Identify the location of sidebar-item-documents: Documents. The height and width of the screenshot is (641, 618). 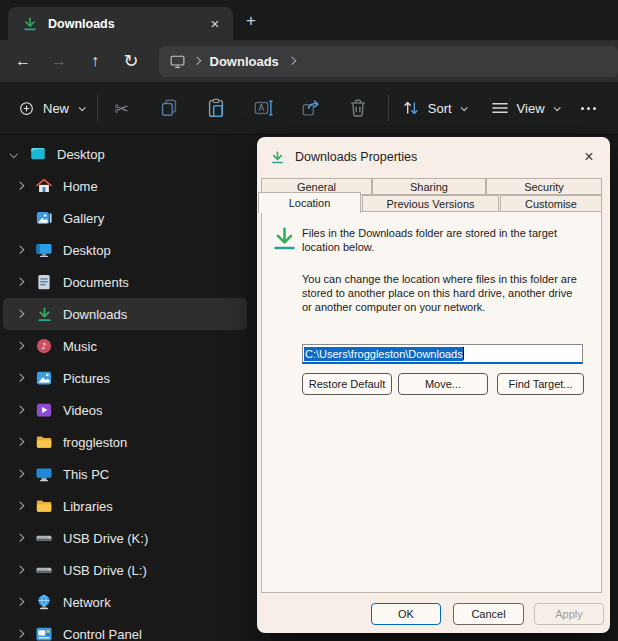
(125, 282).